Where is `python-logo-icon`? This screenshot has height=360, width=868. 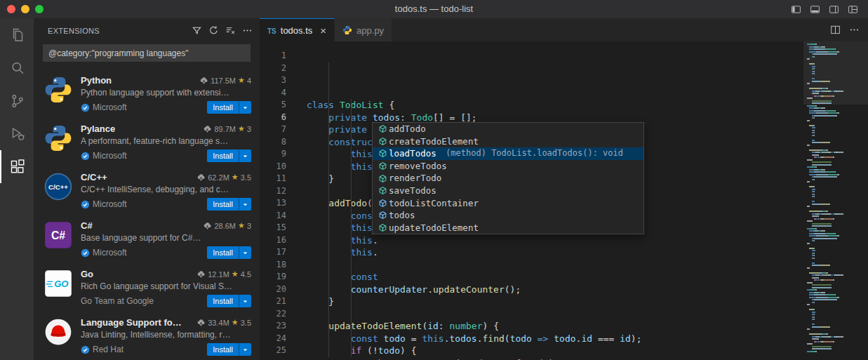
python-logo-icon is located at coordinates (58, 138).